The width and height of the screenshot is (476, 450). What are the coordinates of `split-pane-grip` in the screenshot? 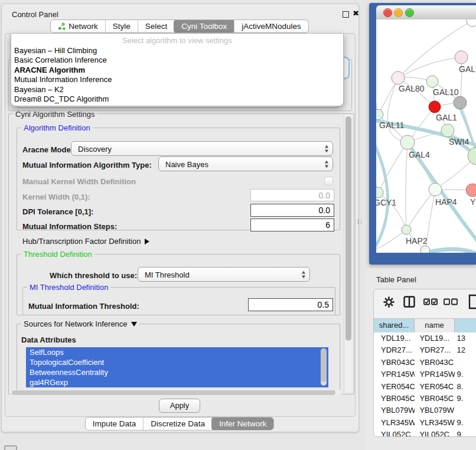 It's located at (360, 222).